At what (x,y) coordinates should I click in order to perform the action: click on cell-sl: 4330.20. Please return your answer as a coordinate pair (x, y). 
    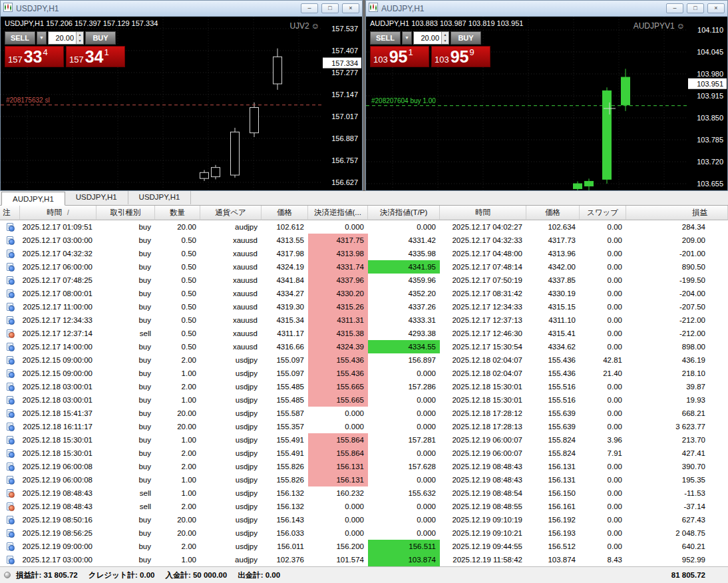
    Looking at the image, I should click on (338, 293).